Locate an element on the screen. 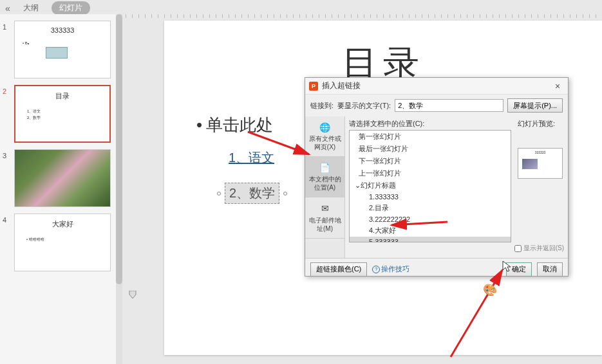  thumb-content: 1、语文 2、数学 is located at coordinates (33, 114).